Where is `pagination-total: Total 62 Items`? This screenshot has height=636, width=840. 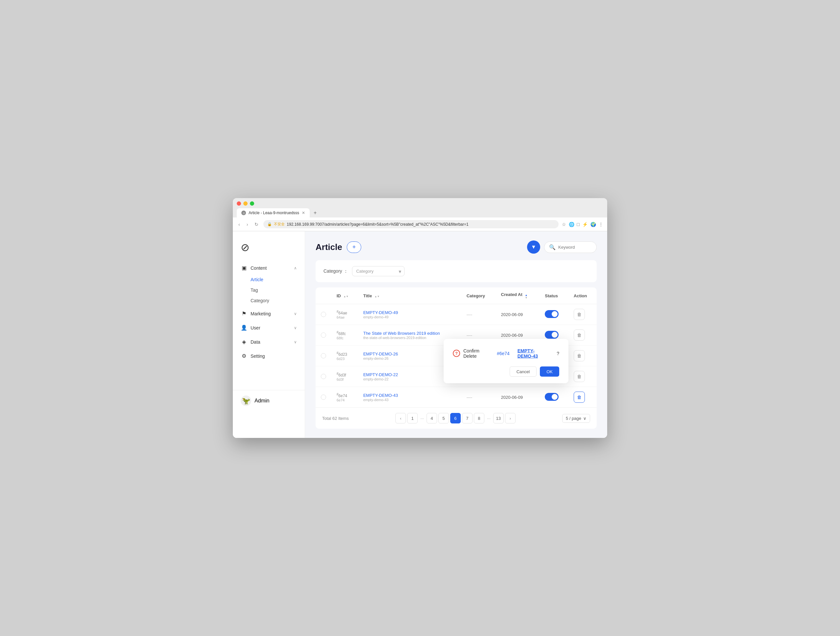 pagination-total: Total 62 Items is located at coordinates (335, 419).